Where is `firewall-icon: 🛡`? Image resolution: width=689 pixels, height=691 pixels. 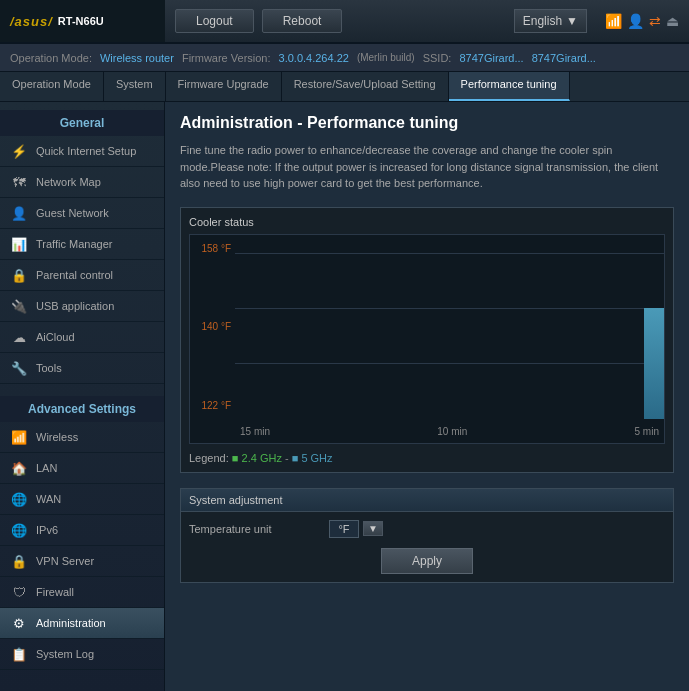 firewall-icon: 🛡 is located at coordinates (19, 592).